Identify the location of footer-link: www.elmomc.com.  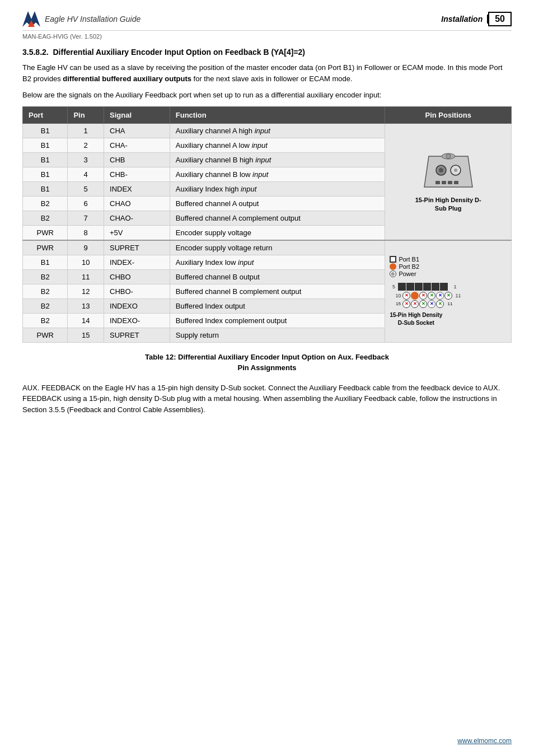
(485, 741).